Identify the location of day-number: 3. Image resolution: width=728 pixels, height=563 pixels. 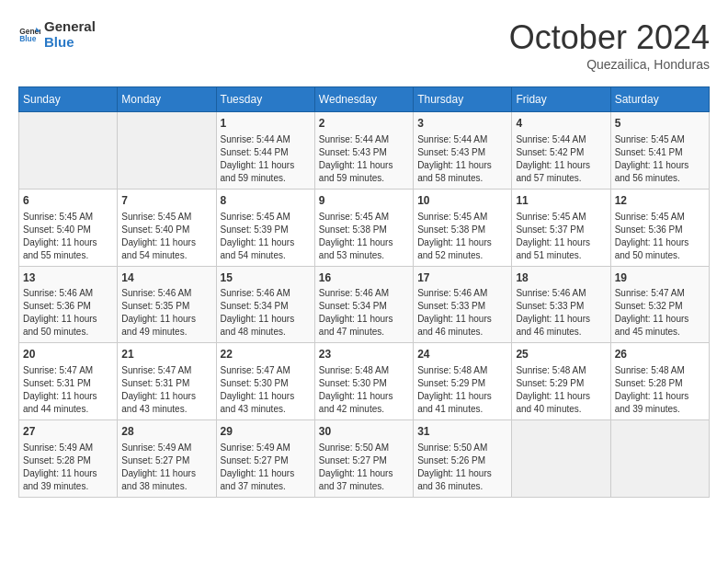
(462, 123).